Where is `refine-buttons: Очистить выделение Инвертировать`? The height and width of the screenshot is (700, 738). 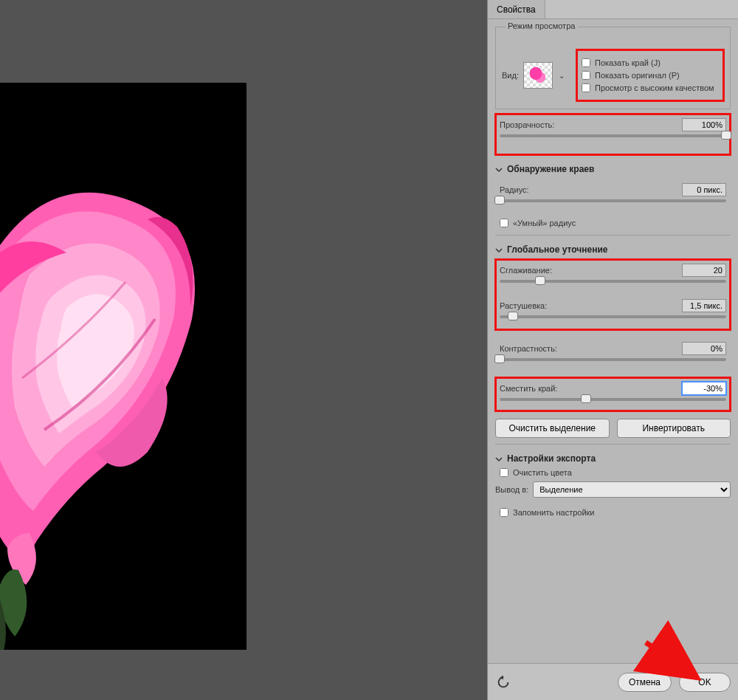 refine-buttons: Очистить выделение Инвертировать is located at coordinates (613, 428).